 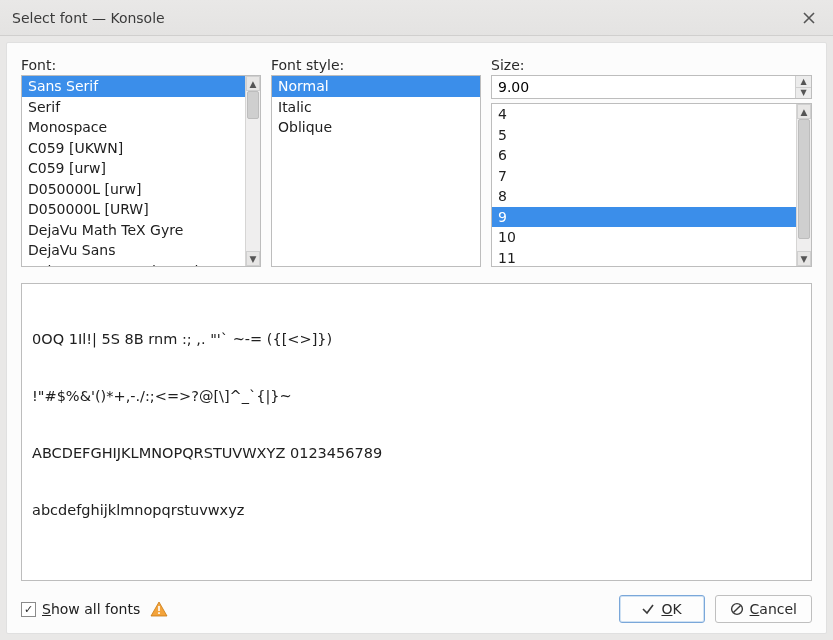 I want to click on list-item: D050000L [urw], so click(x=134, y=190).